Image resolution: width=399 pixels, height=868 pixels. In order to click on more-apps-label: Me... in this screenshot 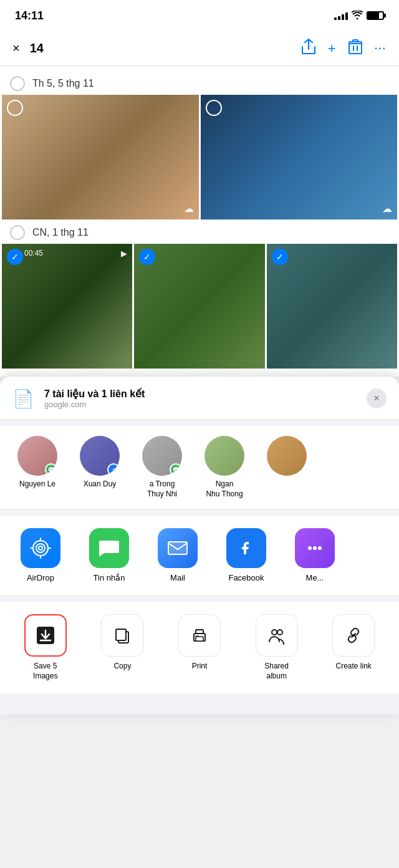, I will do `click(315, 577)`.